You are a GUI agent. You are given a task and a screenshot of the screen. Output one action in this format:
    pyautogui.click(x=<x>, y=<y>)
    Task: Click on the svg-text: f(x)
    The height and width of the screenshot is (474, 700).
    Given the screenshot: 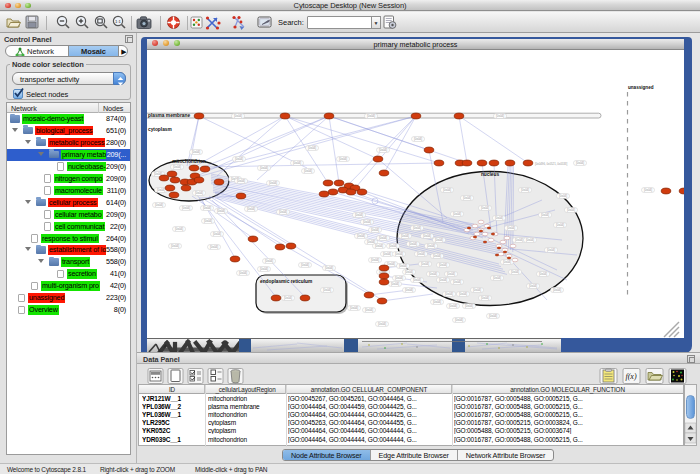 What is the action you would take?
    pyautogui.click(x=630, y=376)
    